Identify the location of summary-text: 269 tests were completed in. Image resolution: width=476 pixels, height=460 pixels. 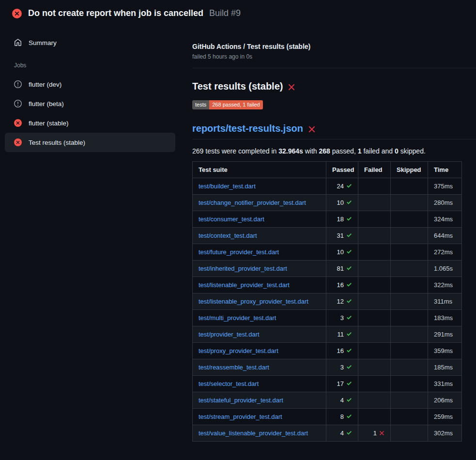
(235, 151).